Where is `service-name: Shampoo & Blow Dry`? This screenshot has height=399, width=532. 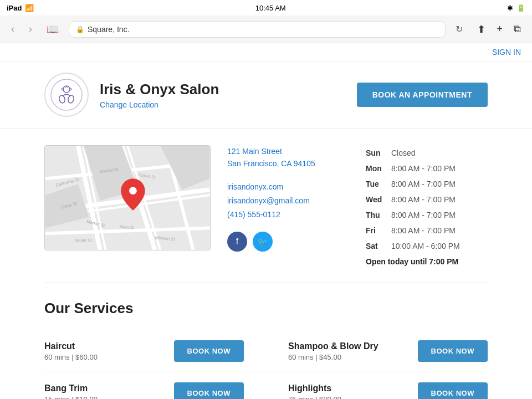
service-name: Shampoo & Blow Dry is located at coordinates (353, 346).